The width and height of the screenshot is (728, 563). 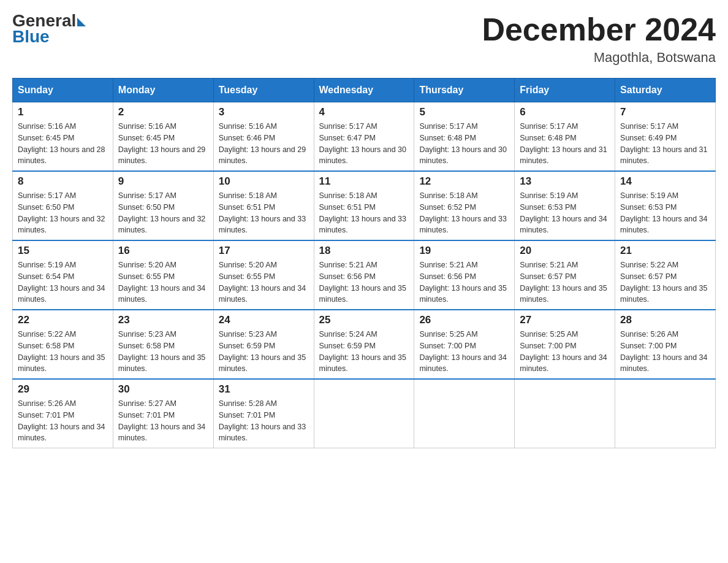 I want to click on day-number: 23, so click(x=163, y=320).